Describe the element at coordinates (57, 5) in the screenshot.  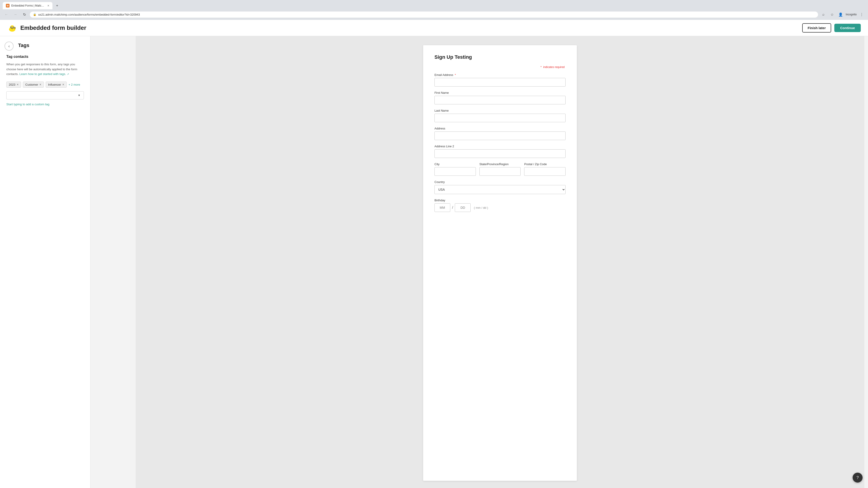
I see `browser-new-tab: +` at that location.